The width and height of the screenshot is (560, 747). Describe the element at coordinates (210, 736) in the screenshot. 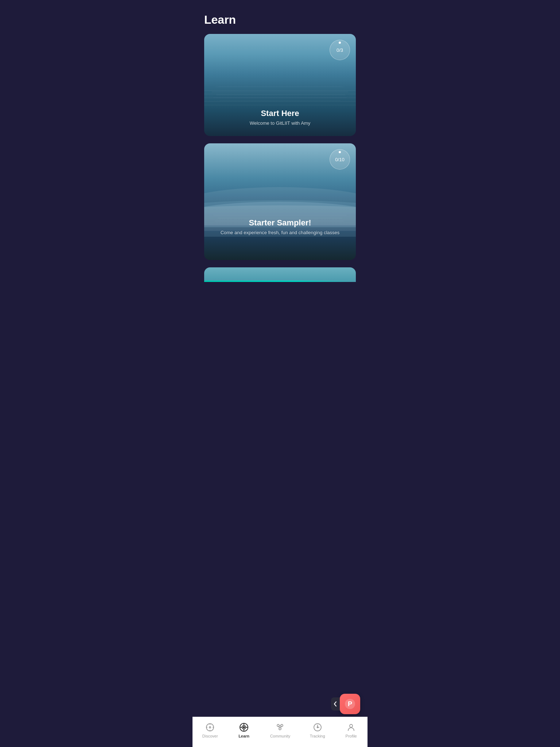

I see `nav-label-discover: Discover` at that location.